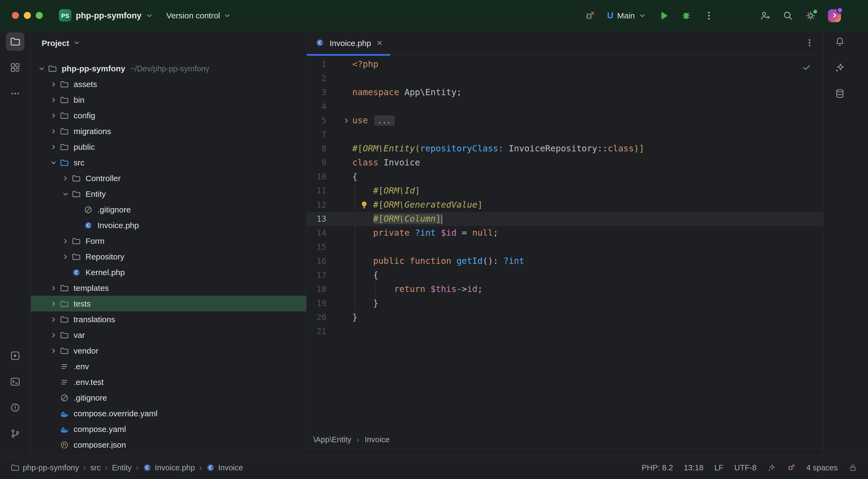 The width and height of the screenshot is (868, 479). What do you see at coordinates (565, 261) in the screenshot?
I see `code-line-16: 16 public function getId(): ?int` at bounding box center [565, 261].